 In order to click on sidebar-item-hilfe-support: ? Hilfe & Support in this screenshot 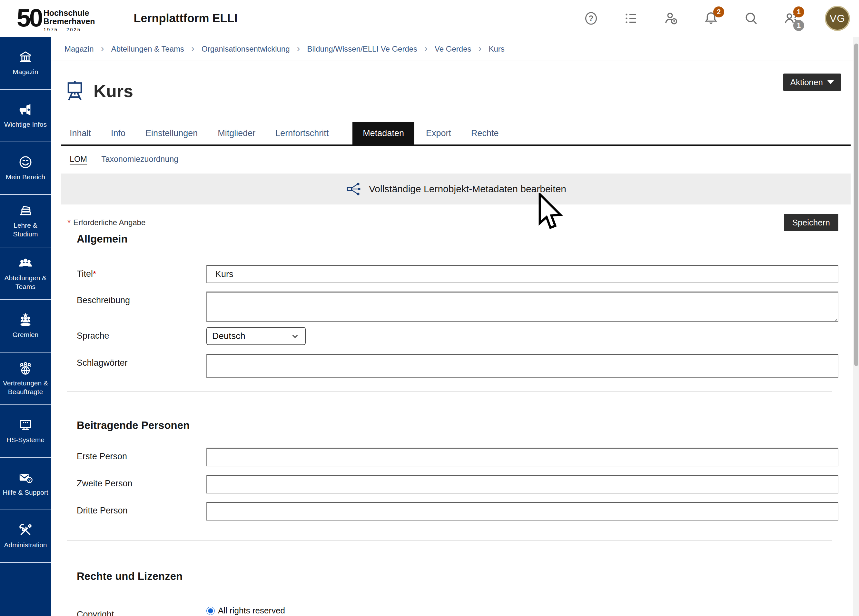, I will do `click(26, 484)`.